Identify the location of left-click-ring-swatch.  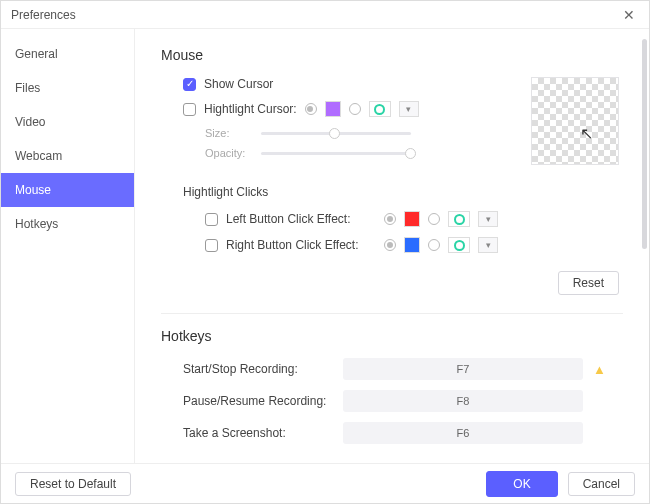
(459, 219).